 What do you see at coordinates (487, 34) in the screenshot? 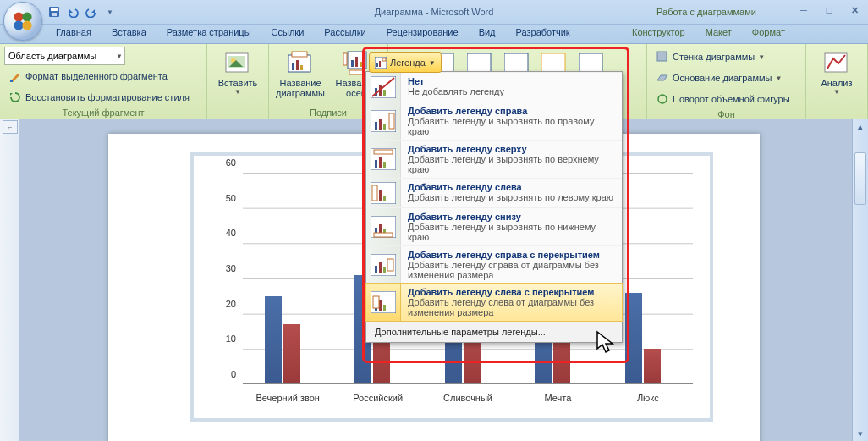
I see `tab-view: Вид` at bounding box center [487, 34].